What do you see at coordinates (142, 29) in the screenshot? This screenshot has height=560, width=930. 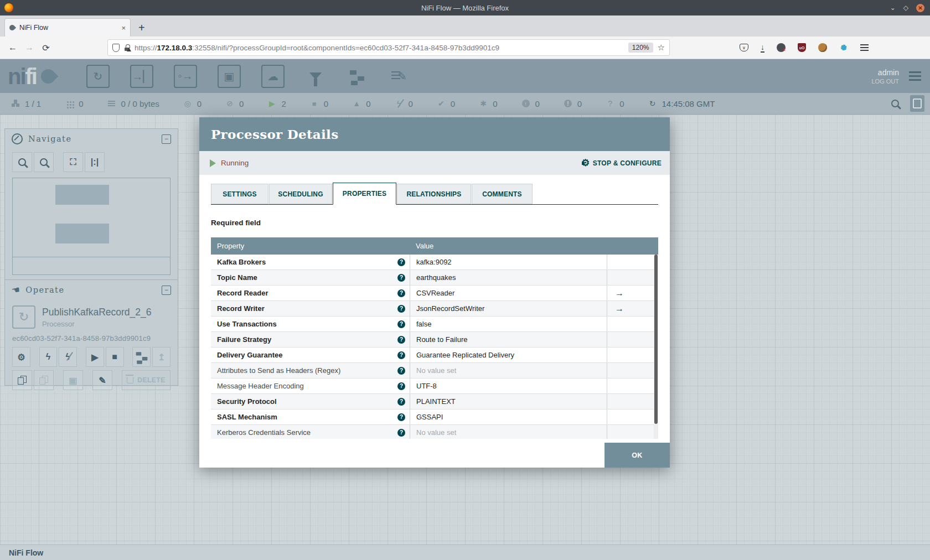 I see `new-tab-button: +` at bounding box center [142, 29].